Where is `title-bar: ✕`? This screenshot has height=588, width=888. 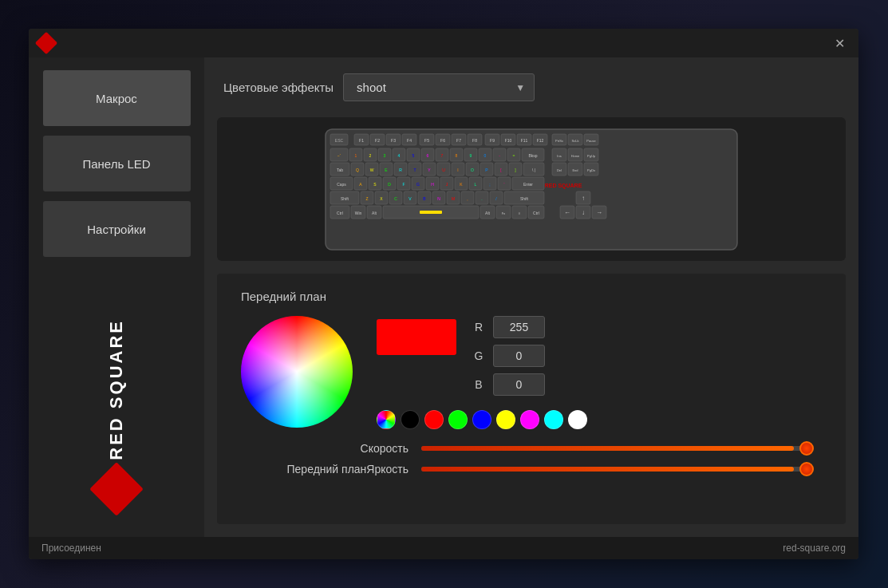 title-bar: ✕ is located at coordinates (444, 43).